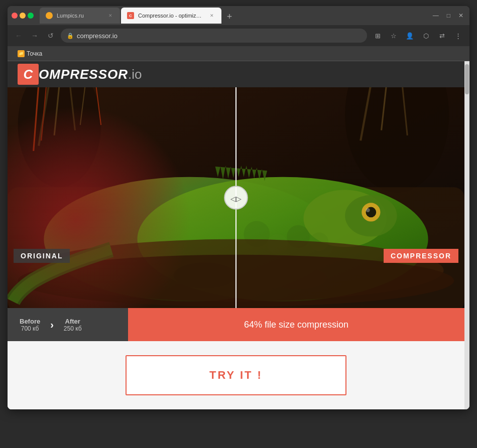 Image resolution: width=477 pixels, height=448 pixels. Describe the element at coordinates (171, 16) in the screenshot. I see `tab-compressor: C Compressor.io - optimize and co ✕` at that location.